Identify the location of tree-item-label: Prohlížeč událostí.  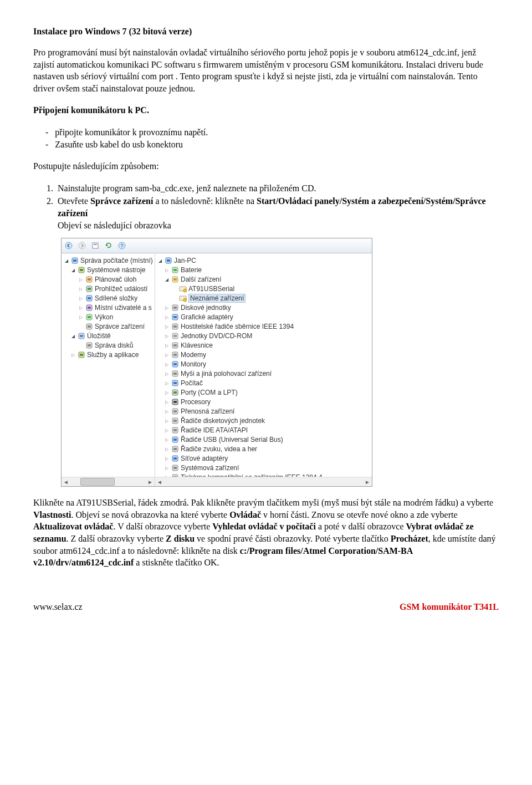
(121, 289).